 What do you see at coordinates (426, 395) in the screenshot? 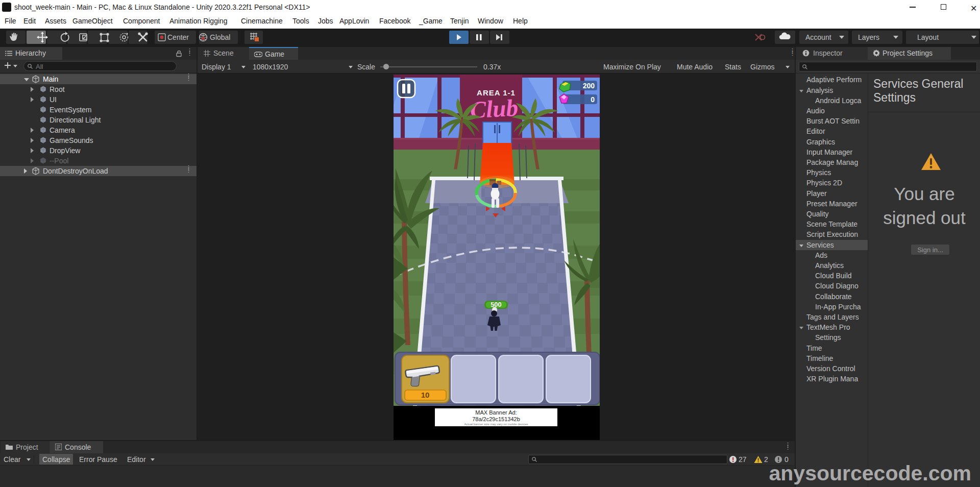
I see `svg-text: 10` at bounding box center [426, 395].